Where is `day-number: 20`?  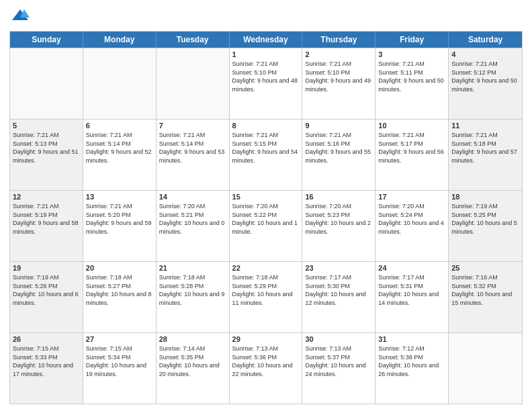 day-number: 20 is located at coordinates (120, 268).